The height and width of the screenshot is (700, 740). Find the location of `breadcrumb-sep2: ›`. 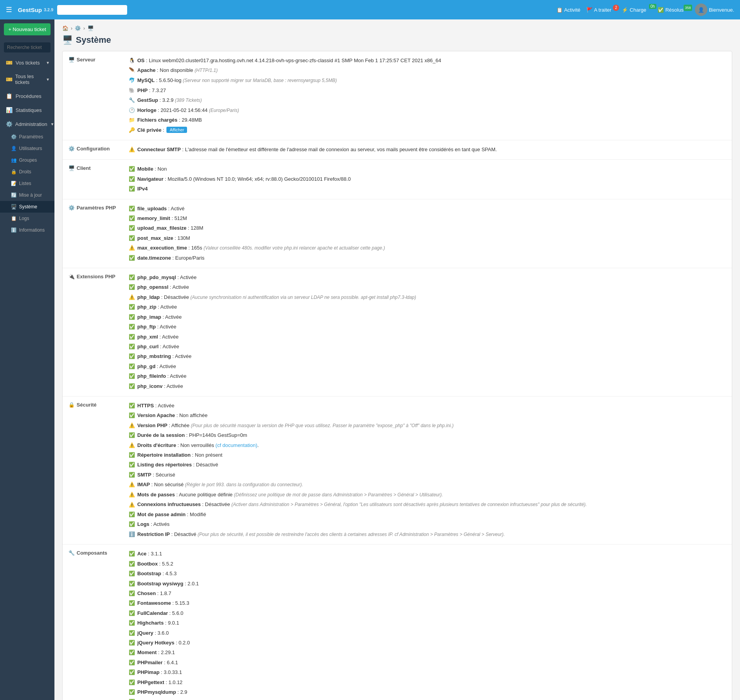

breadcrumb-sep2: › is located at coordinates (84, 28).